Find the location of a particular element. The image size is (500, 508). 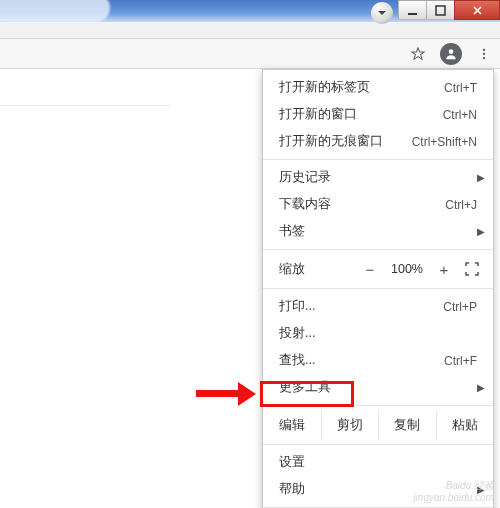

cloud-decoration is located at coordinates (55, 11).